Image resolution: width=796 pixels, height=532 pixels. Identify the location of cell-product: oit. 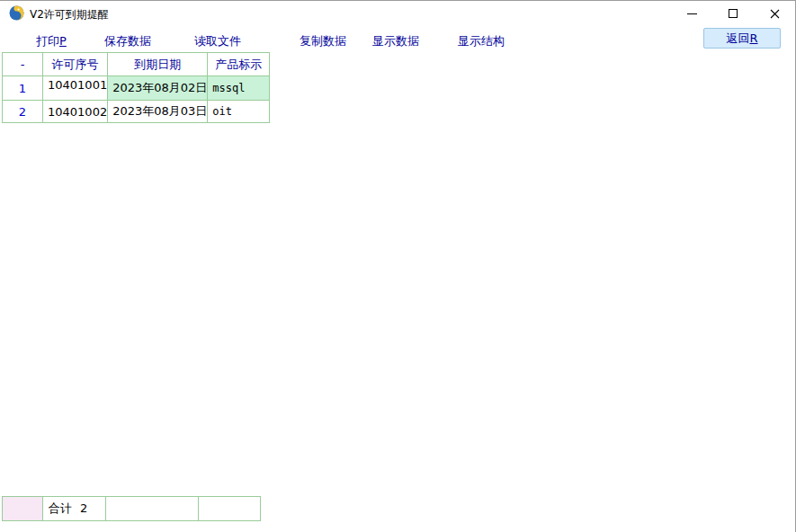
(239, 111).